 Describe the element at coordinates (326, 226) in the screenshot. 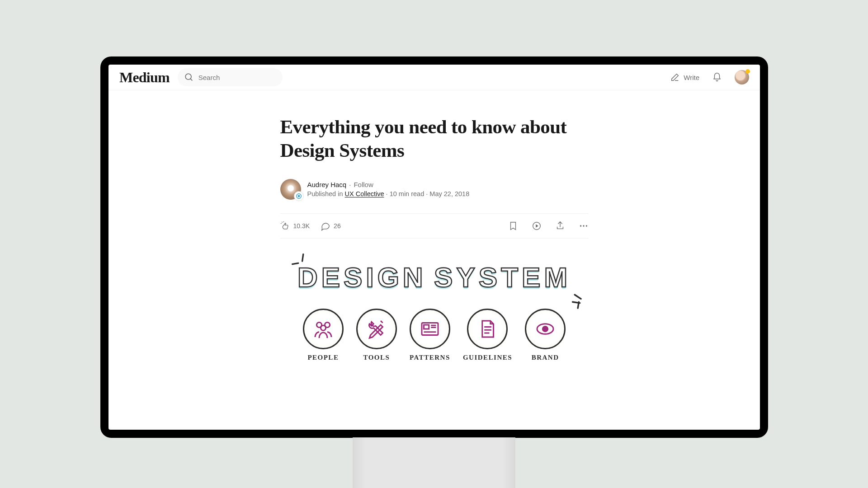

I see `comment-icon` at that location.